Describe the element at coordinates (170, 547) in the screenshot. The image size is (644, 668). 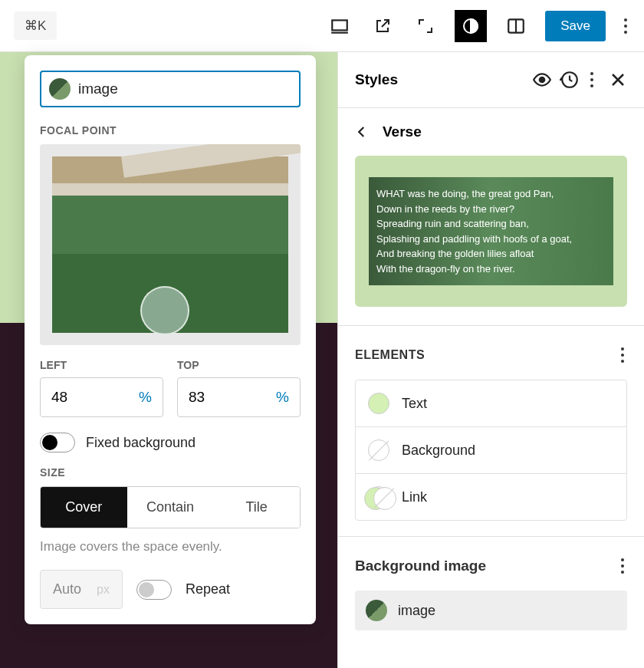
I see `size-hint-text: Image covers the space evenly.` at that location.